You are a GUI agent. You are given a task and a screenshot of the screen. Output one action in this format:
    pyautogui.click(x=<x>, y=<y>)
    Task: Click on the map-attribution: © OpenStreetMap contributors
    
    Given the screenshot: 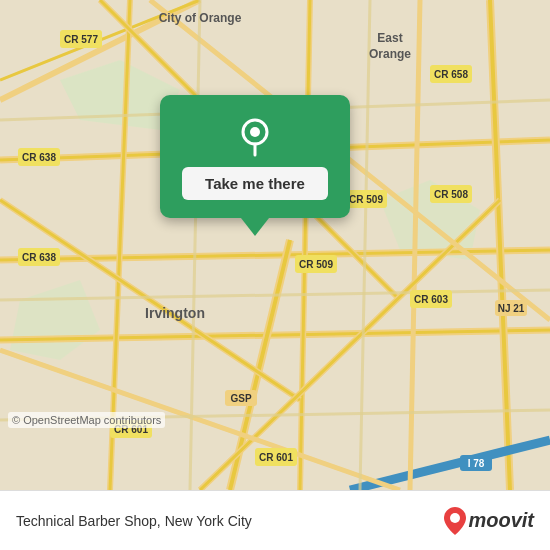 What is the action you would take?
    pyautogui.click(x=86, y=420)
    